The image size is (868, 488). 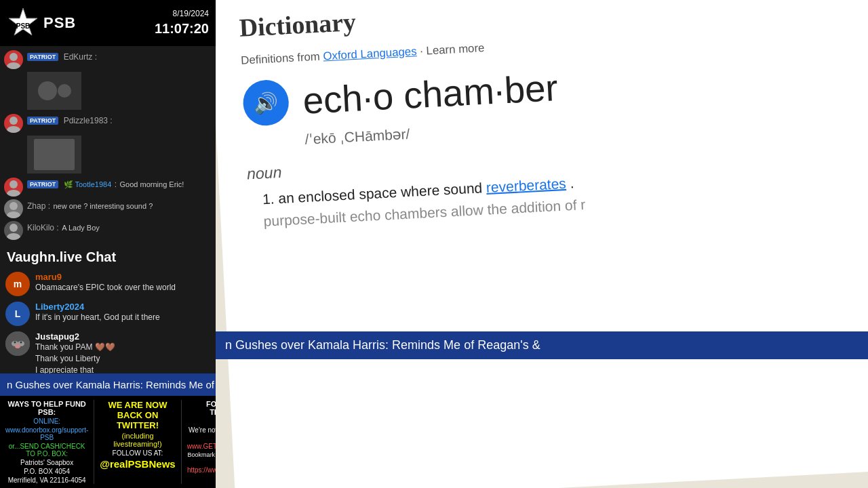 I want to click on truthsocial-col: FOLLOW PSB ON TRUTHSOCIAL: @PSBNews We'r…, so click(x=199, y=442).